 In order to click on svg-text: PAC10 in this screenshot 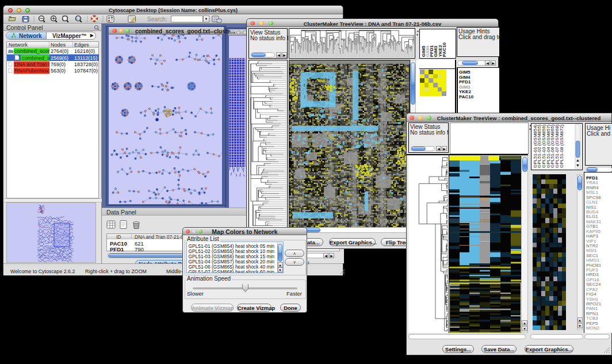, I will do `click(444, 49)`.